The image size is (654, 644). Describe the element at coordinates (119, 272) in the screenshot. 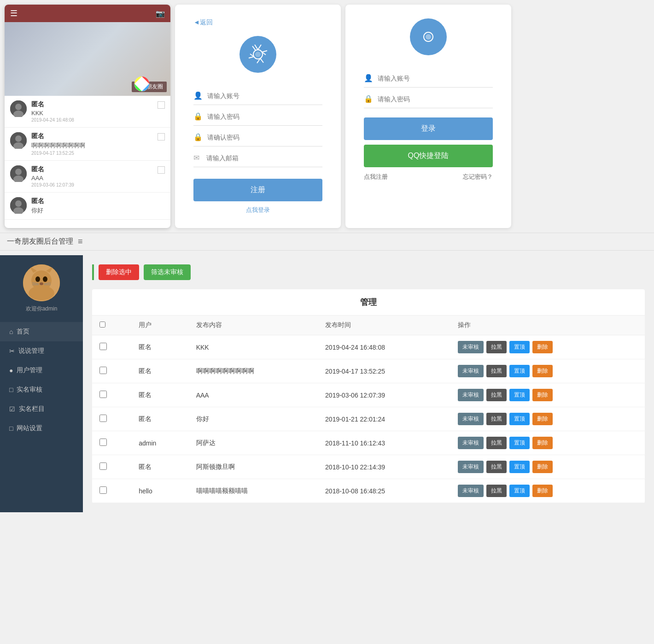

I see `delete-selected-button: 删除选中` at that location.